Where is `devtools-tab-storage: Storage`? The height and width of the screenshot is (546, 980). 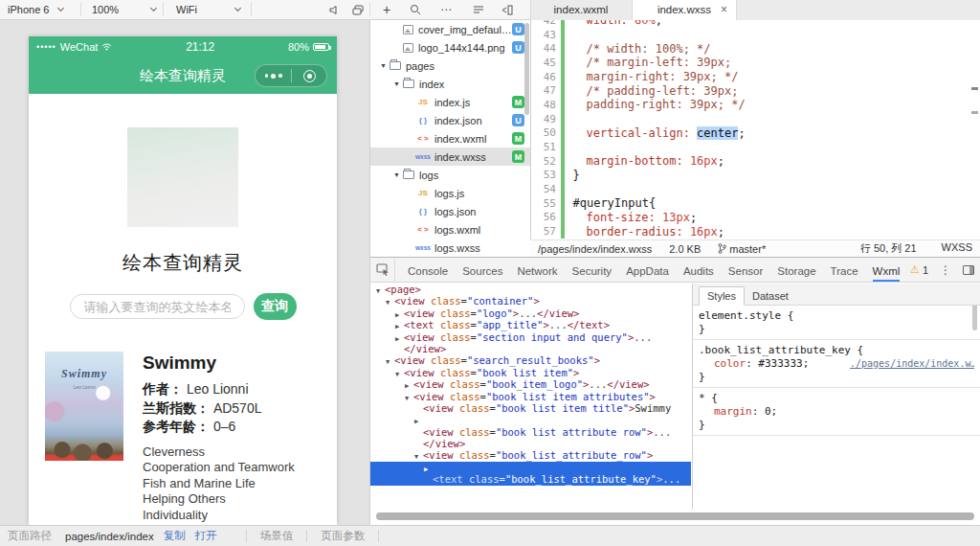
devtools-tab-storage: Storage is located at coordinates (796, 270).